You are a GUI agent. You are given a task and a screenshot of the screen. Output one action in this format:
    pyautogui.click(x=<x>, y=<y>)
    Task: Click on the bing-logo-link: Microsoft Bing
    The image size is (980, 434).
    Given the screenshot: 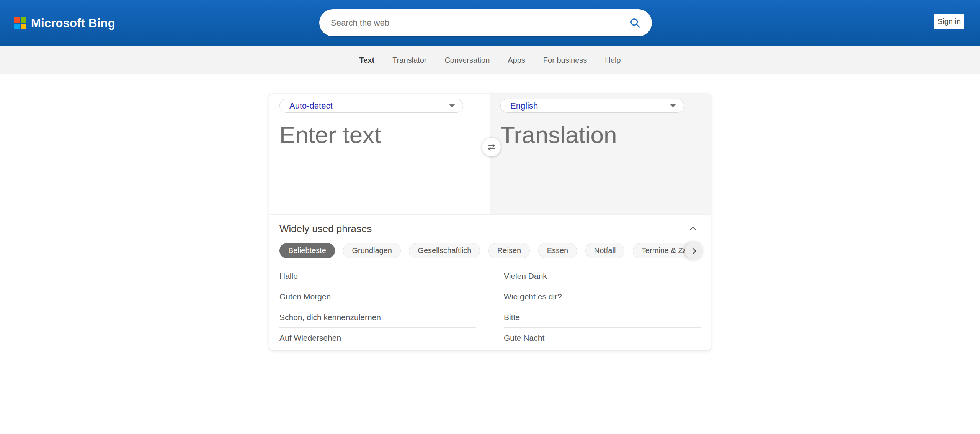 What is the action you would take?
    pyautogui.click(x=64, y=23)
    